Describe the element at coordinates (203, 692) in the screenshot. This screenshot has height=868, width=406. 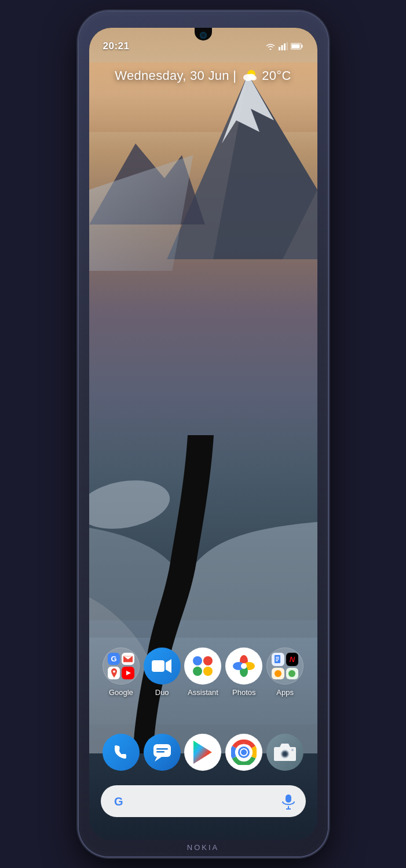
I see `assistant-label: Assistant` at that location.